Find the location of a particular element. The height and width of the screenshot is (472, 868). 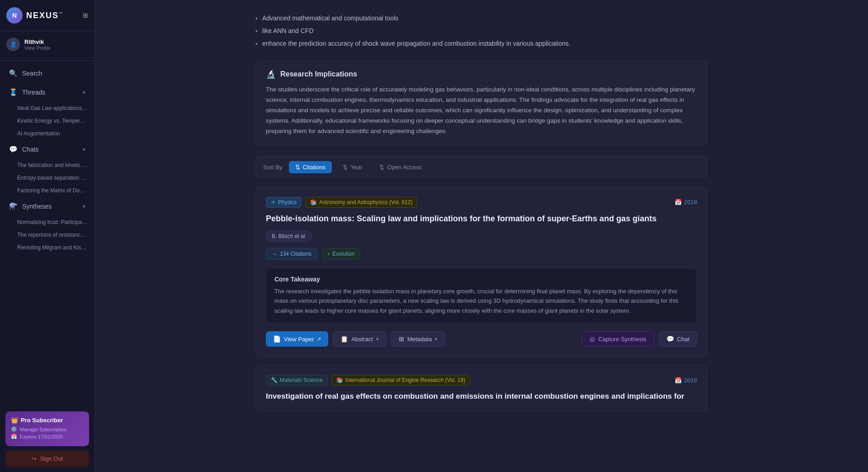

paper-tags-row: ⚛ Physics 📚 Astronomy and Astrophysics (… is located at coordinates (481, 202).